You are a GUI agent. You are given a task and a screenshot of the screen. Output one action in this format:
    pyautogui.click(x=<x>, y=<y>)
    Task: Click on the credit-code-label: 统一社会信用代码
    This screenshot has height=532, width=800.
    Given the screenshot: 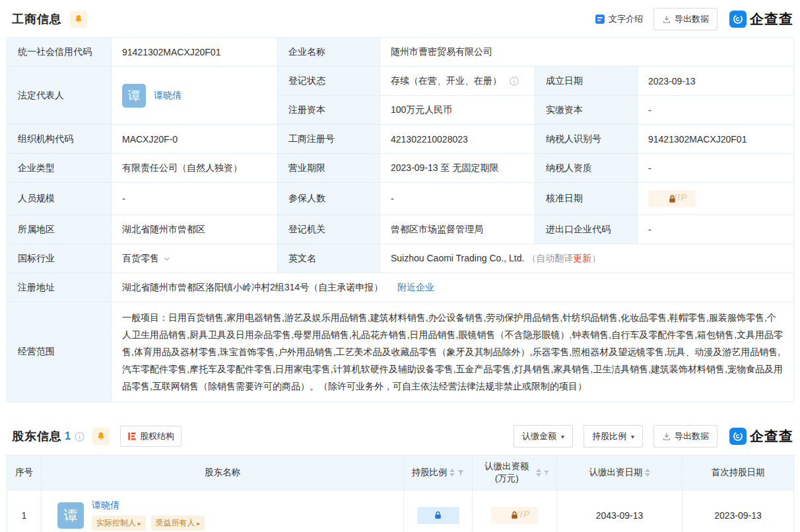 What is the action you would take?
    pyautogui.click(x=59, y=52)
    